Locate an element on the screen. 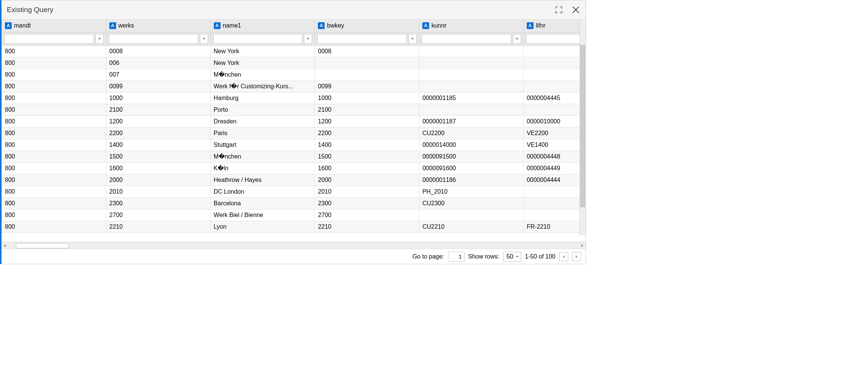 Image resolution: width=868 pixels, height=388 pixels. cell-lifnr: 0000004444 is located at coordinates (554, 180).